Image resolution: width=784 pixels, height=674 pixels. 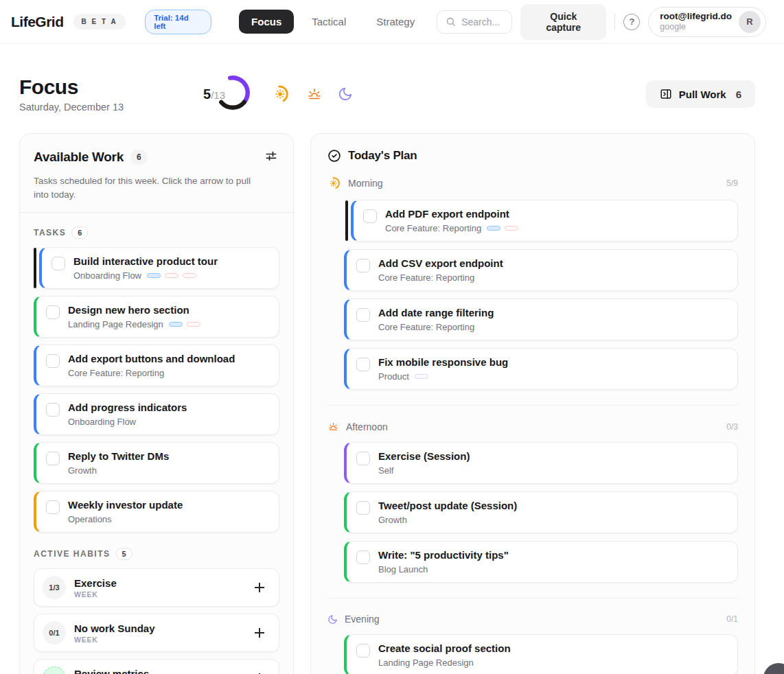 I want to click on task-card: Add export buttons and download Core Fea…, so click(x=157, y=365).